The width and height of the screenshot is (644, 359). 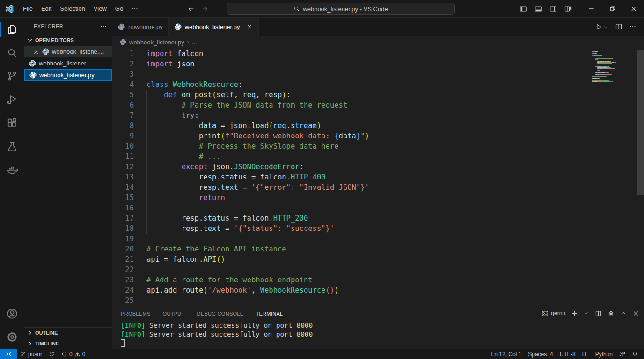 What do you see at coordinates (540, 354) in the screenshot?
I see `indentation-item: Spaces: 4` at bounding box center [540, 354].